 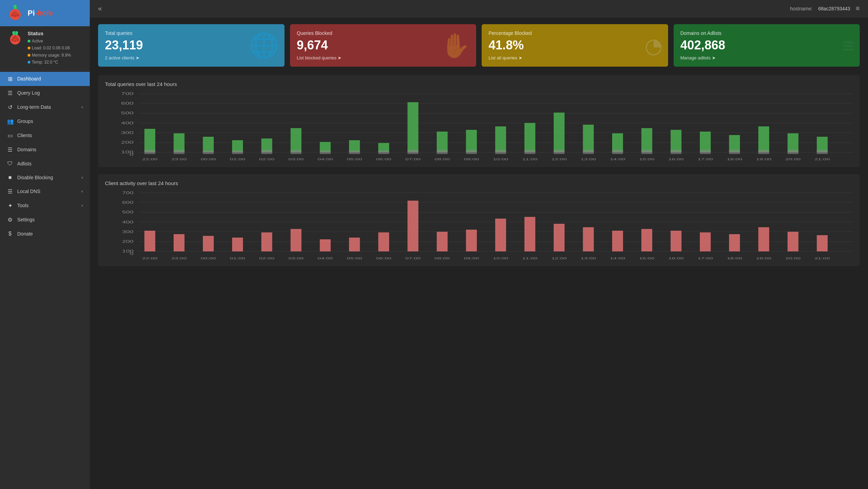 I want to click on svg-text: 17:00, so click(x=706, y=159).